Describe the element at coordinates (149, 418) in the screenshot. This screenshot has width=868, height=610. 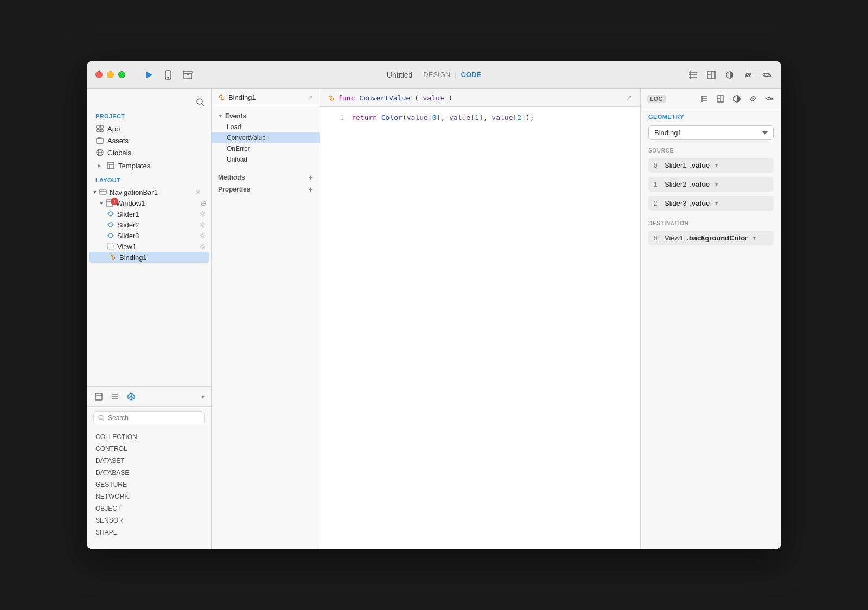
I see `search-box` at that location.